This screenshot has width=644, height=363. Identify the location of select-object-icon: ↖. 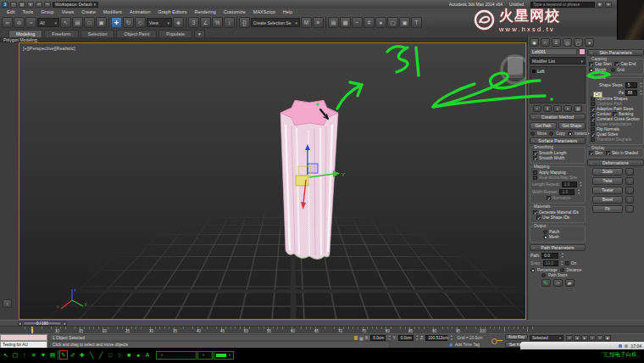
(66, 22).